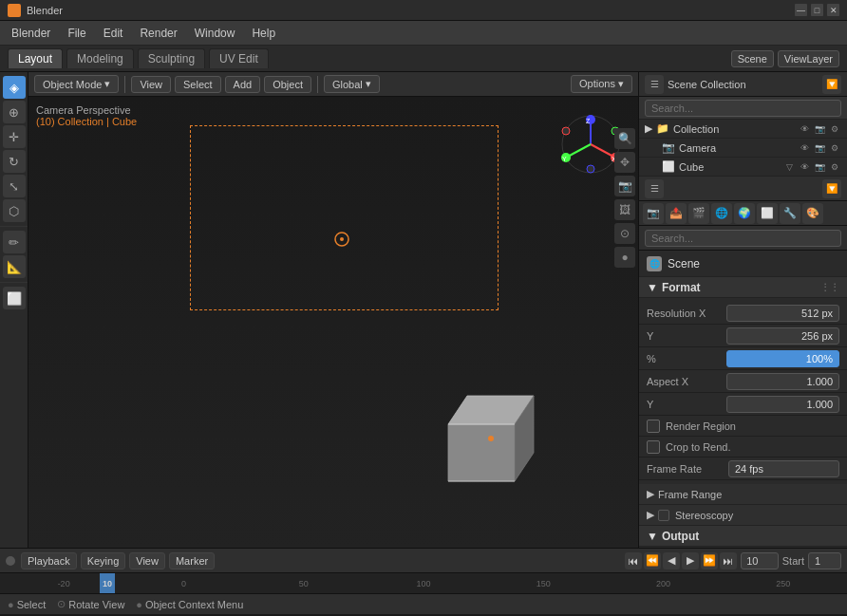  I want to click on frame-range-header: ▶ Frame Range, so click(743, 495).